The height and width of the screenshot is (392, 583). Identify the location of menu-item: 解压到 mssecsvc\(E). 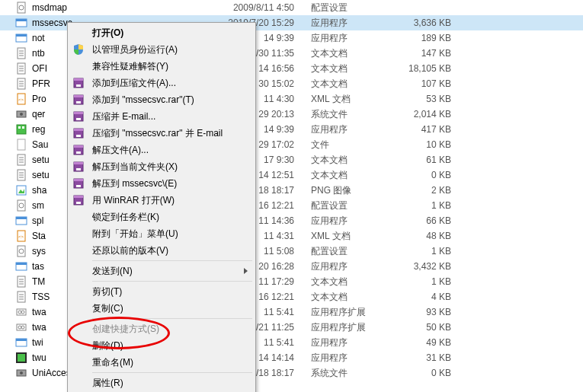
(162, 183).